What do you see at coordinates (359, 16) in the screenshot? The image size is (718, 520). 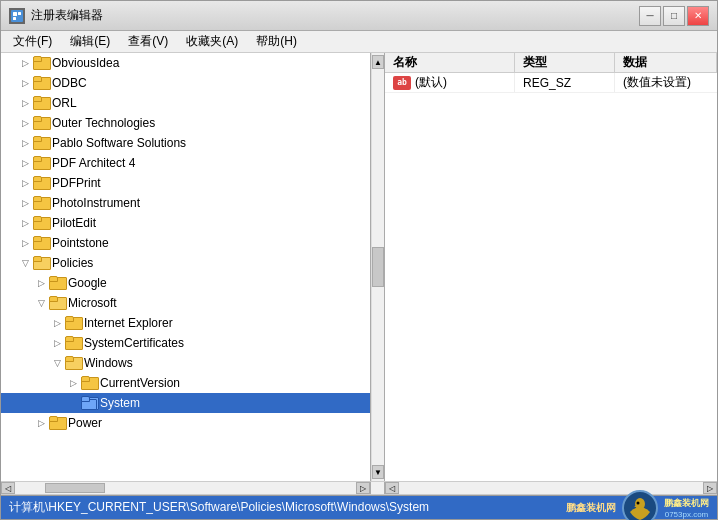 I see `title-bar: 注册表编辑器 ─ □ ✕` at bounding box center [359, 16].